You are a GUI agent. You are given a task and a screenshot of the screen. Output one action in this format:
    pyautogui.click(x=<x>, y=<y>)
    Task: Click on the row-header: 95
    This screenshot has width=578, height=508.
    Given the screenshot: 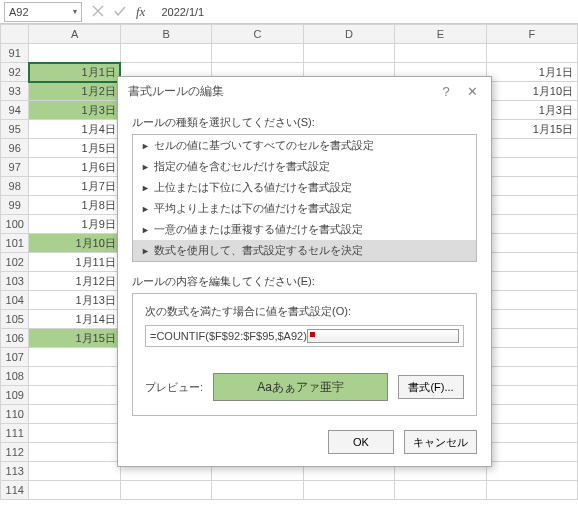 What is the action you would take?
    pyautogui.click(x=15, y=130)
    